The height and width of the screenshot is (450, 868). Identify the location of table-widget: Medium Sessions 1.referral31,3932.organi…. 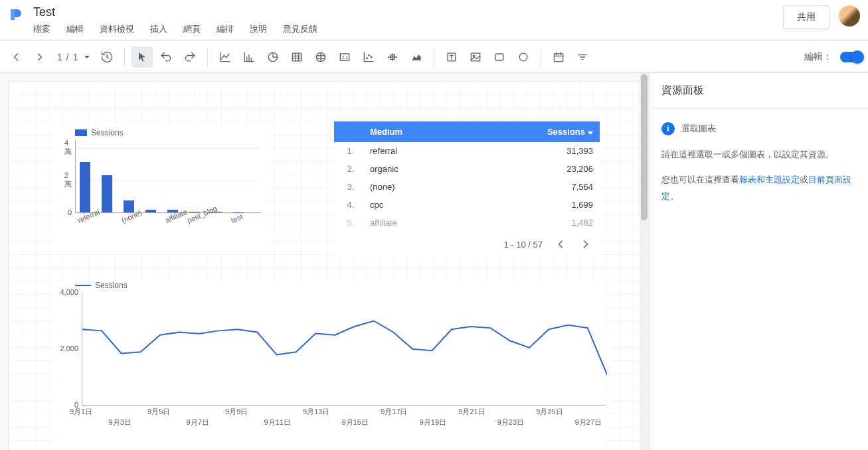
(467, 189).